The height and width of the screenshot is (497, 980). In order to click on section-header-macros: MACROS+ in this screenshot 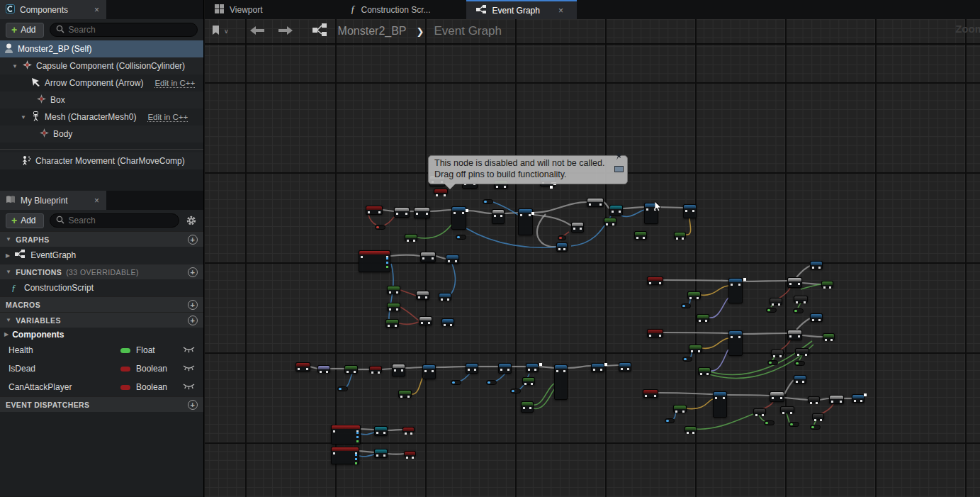, I will do `click(102, 304)`.